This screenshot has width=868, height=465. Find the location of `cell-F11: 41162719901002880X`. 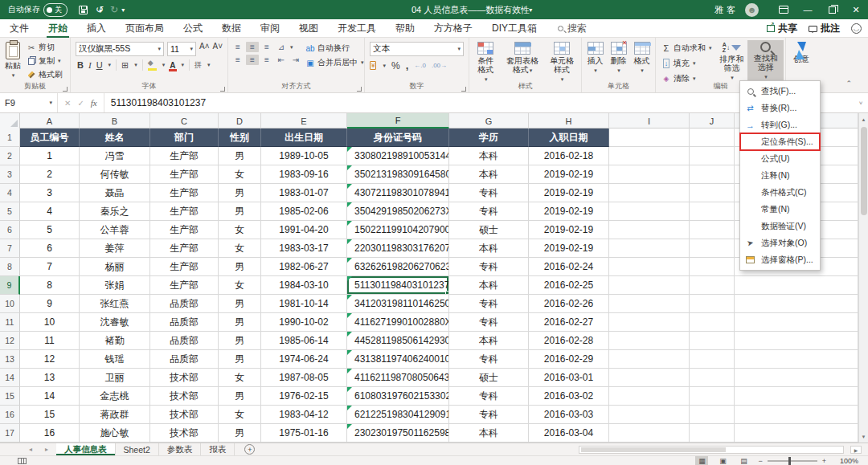

cell-F11: 41162719901002880X is located at coordinates (399, 323).